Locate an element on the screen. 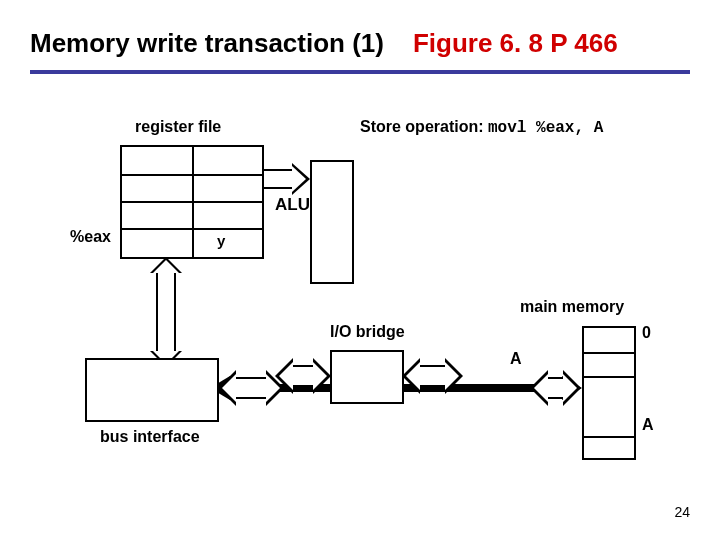  main-memory-label: main memory is located at coordinates (572, 307).